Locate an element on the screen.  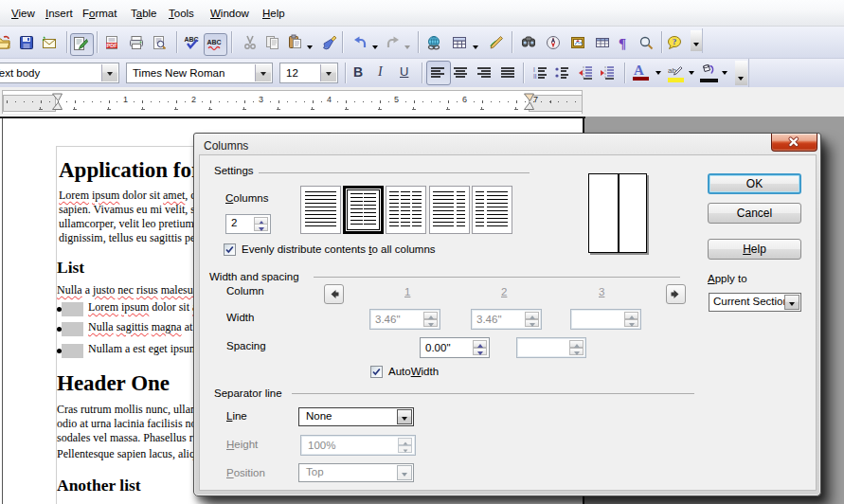
svg-text: ABC is located at coordinates (214, 42).